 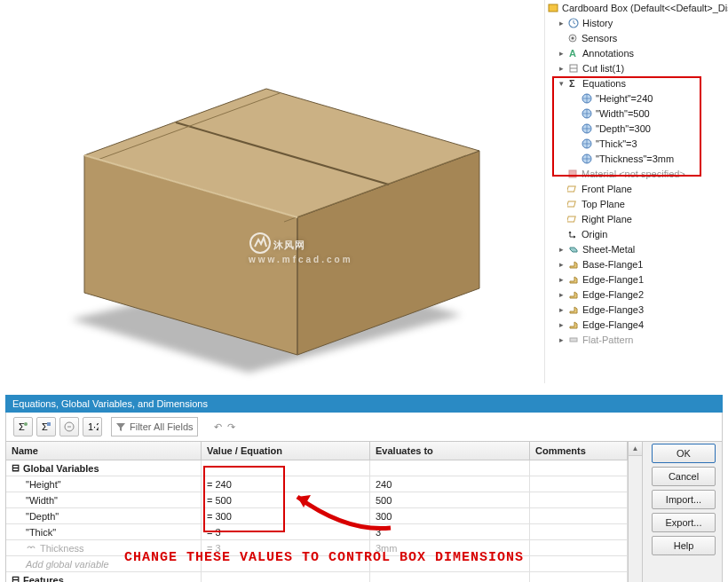 What do you see at coordinates (154, 427) in the screenshot?
I see `filter-input: Filter All Fields` at bounding box center [154, 427].